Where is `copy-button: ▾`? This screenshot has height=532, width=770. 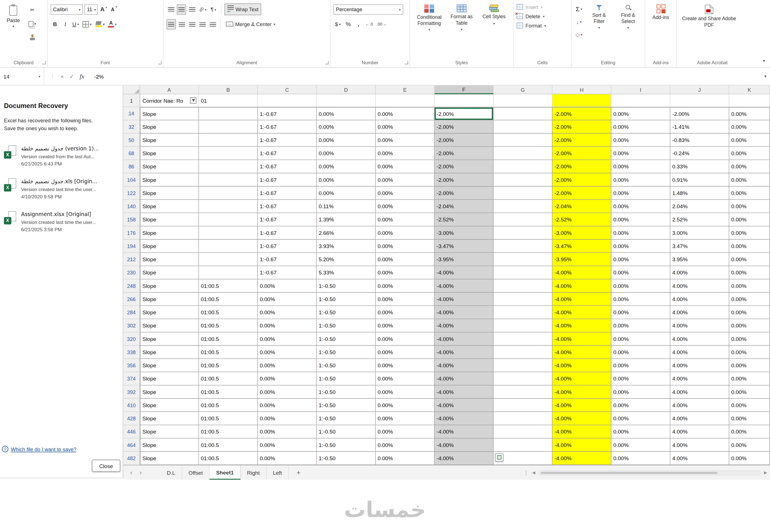 copy-button: ▾ is located at coordinates (32, 24).